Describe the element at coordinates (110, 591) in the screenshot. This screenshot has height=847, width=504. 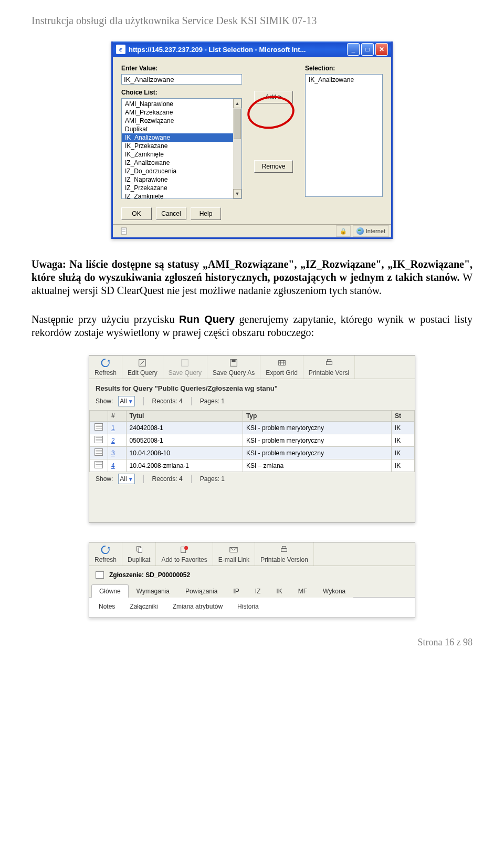
I see `tab-glowne: Główne` at that location.